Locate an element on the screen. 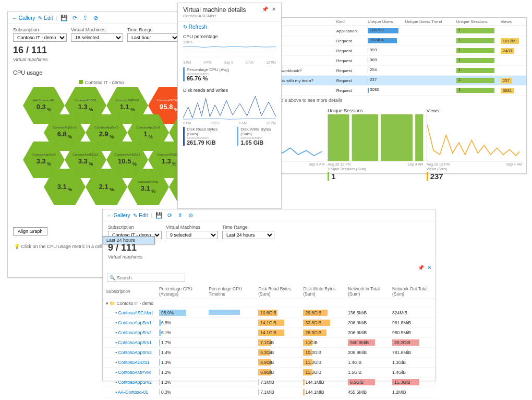 This screenshot has width=532, height=400. cpu-metric-label: Percentage CPU (Avg) is located at coordinates (232, 70).